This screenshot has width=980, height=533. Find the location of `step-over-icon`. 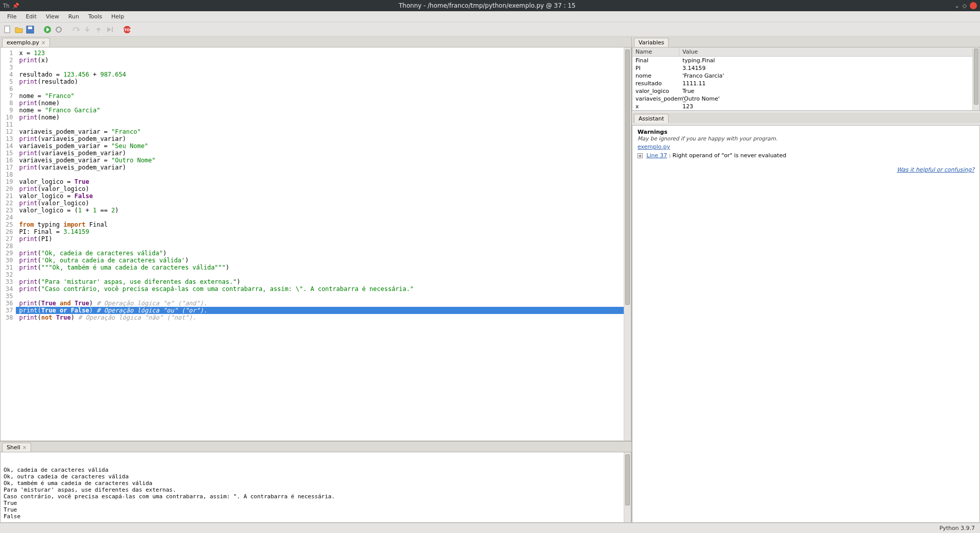

step-over-icon is located at coordinates (76, 30).